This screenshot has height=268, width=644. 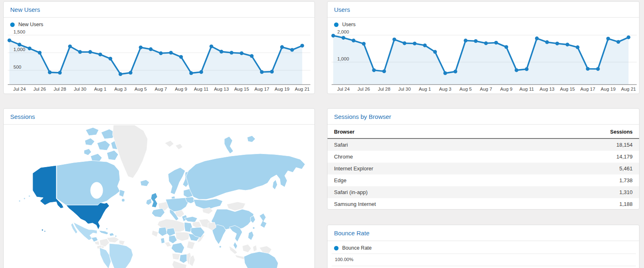 I want to click on panel-header: Sessions by Browser, so click(x=483, y=117).